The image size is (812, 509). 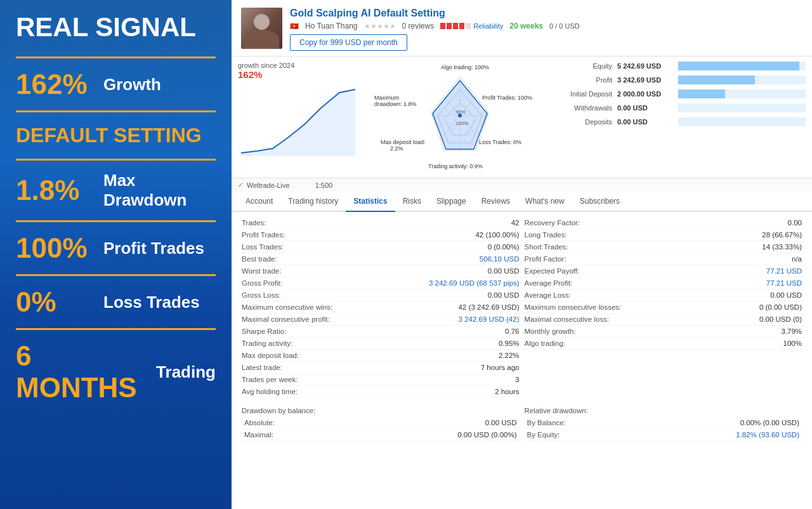 I want to click on drawdown-row: 1.8% Max Drawdown, so click(x=115, y=190).